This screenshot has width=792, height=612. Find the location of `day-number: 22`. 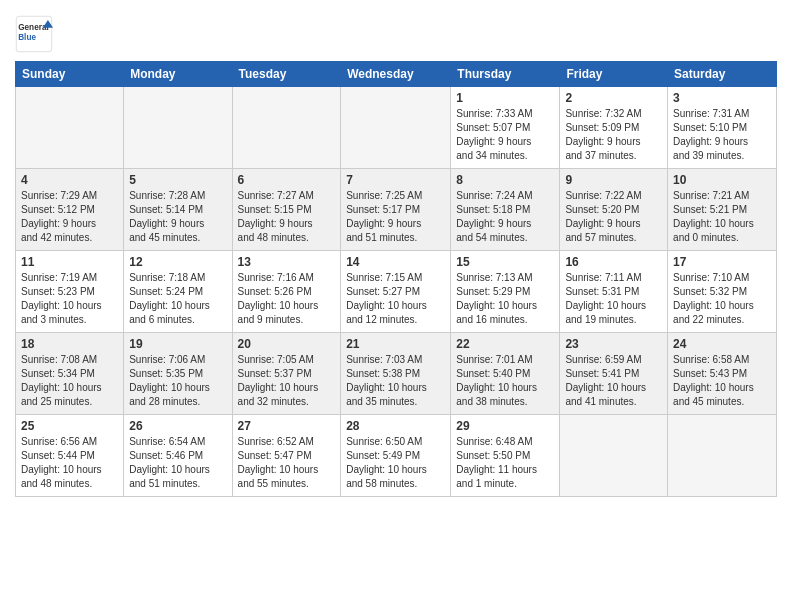

day-number: 22 is located at coordinates (505, 344).